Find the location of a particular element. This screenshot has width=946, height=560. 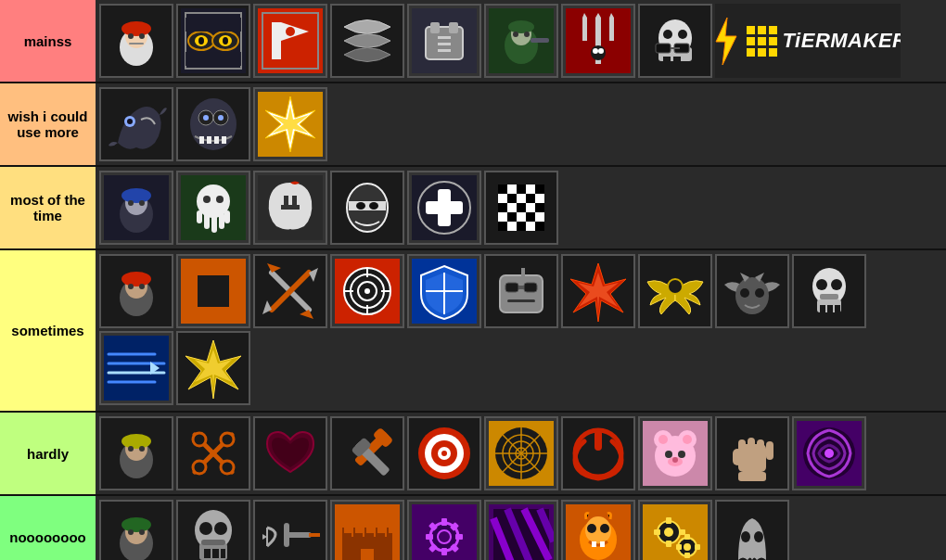

tiermaker-text: TiERMAKER is located at coordinates (842, 41).